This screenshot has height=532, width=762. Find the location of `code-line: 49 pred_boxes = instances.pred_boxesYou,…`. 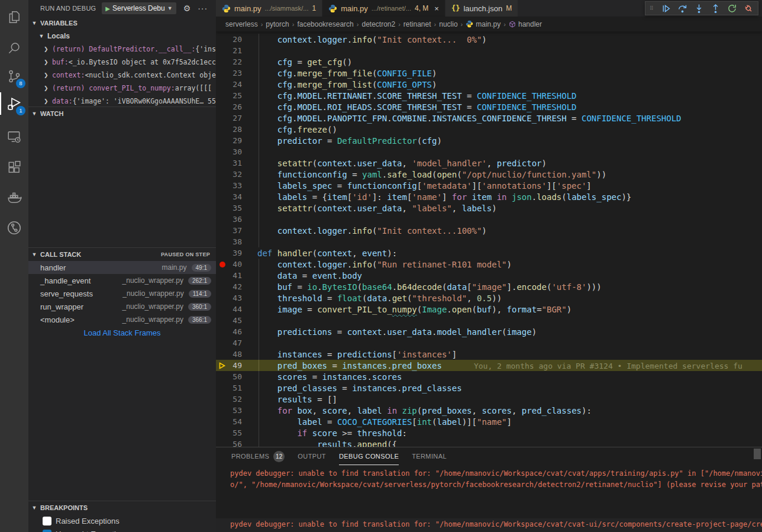

code-line: 49 pred_boxes = instances.pred_boxesYou,… is located at coordinates (489, 366).